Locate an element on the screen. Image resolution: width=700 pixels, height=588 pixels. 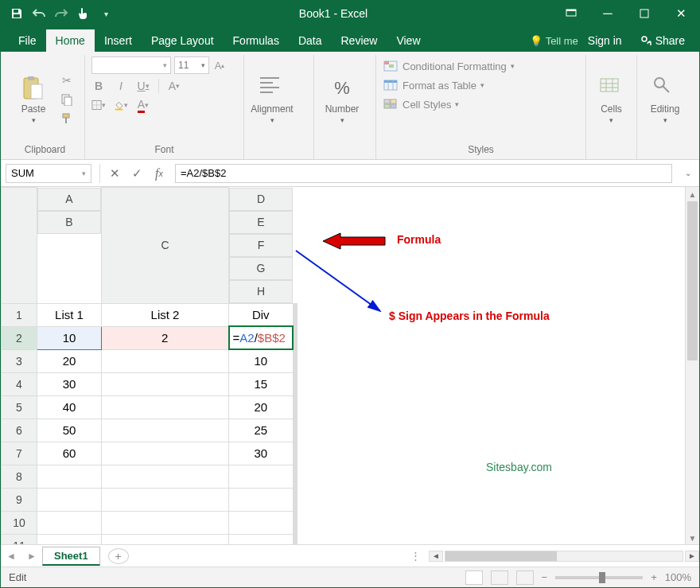
new-sheet-icon: + is located at coordinates (119, 556).